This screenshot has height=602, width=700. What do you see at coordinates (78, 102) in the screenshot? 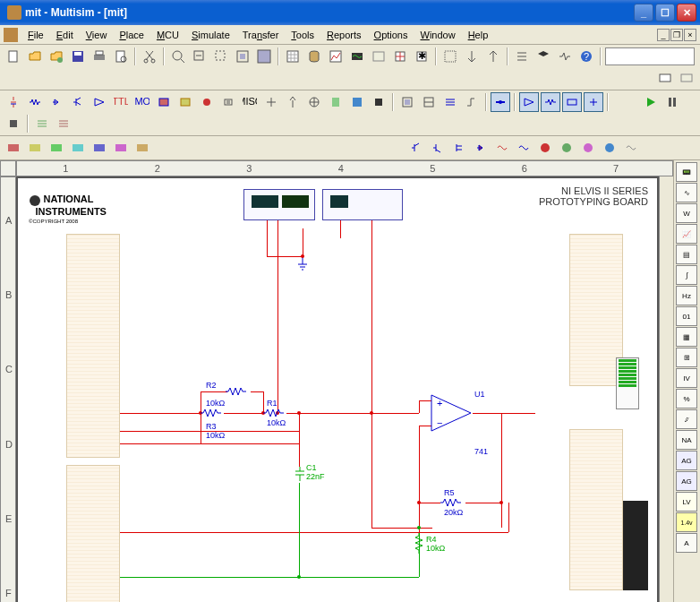
I see `transistor-button` at bounding box center [78, 102].